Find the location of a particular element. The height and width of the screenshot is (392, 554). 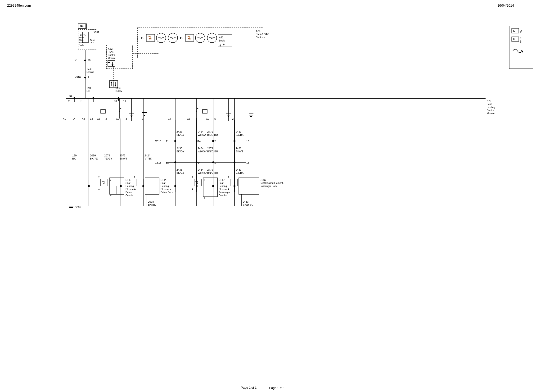

svg-text: 13 is located at coordinates (91, 119).